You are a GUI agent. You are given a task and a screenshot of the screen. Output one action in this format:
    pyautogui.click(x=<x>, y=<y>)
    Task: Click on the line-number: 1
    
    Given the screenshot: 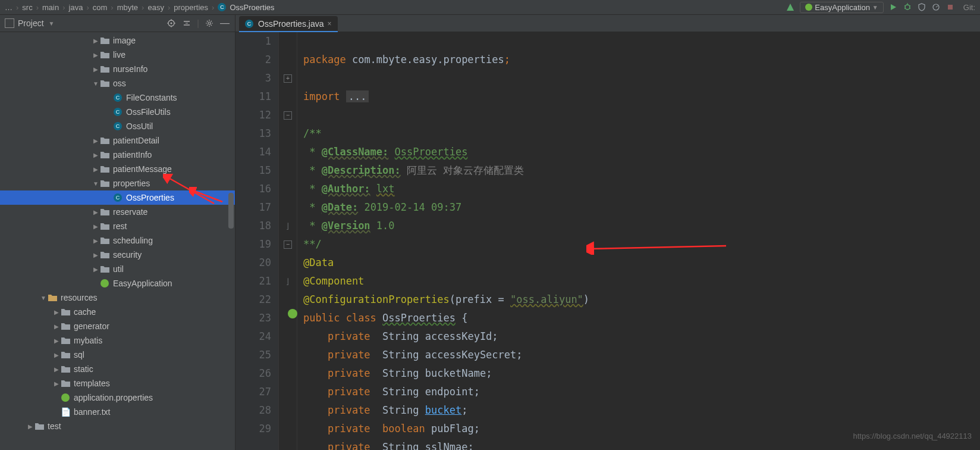 What is the action you would take?
    pyautogui.click(x=253, y=42)
    